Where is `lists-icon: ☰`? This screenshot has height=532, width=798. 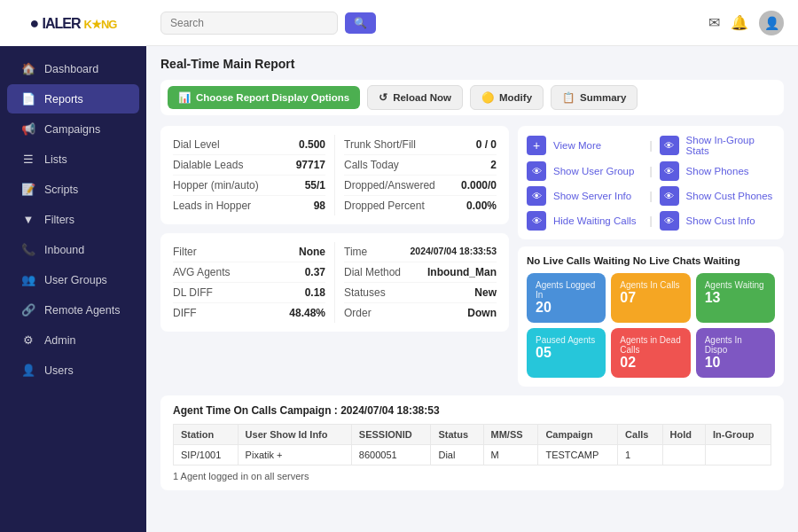
lists-icon: ☰ is located at coordinates (28, 160).